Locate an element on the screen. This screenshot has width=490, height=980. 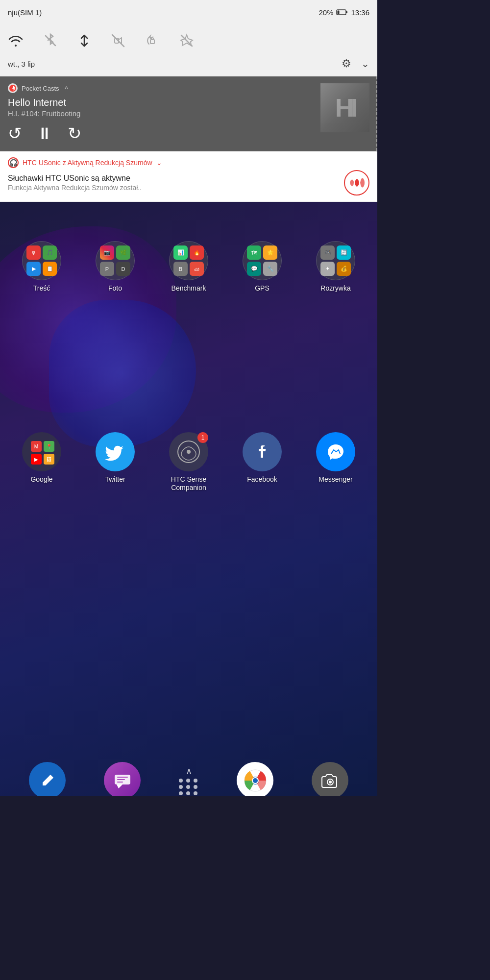
mini-icon-1: 🎙 is located at coordinates (33, 253).